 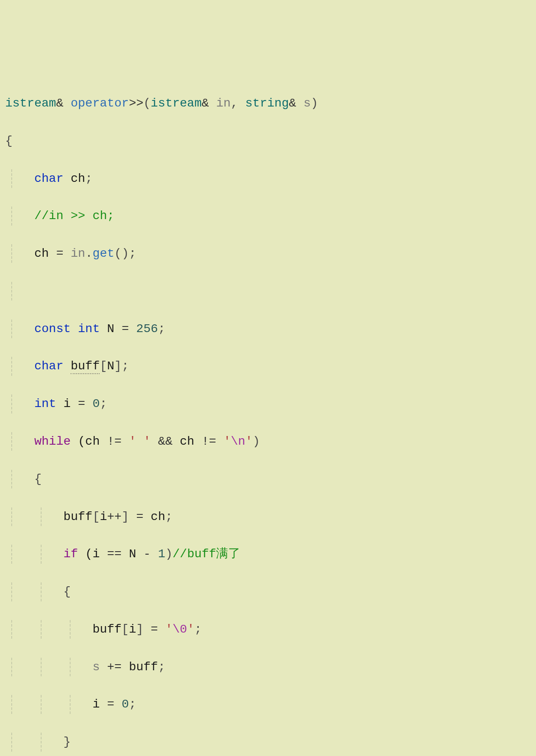 What do you see at coordinates (139, 630) in the screenshot?
I see `token-punct: ]` at bounding box center [139, 630].